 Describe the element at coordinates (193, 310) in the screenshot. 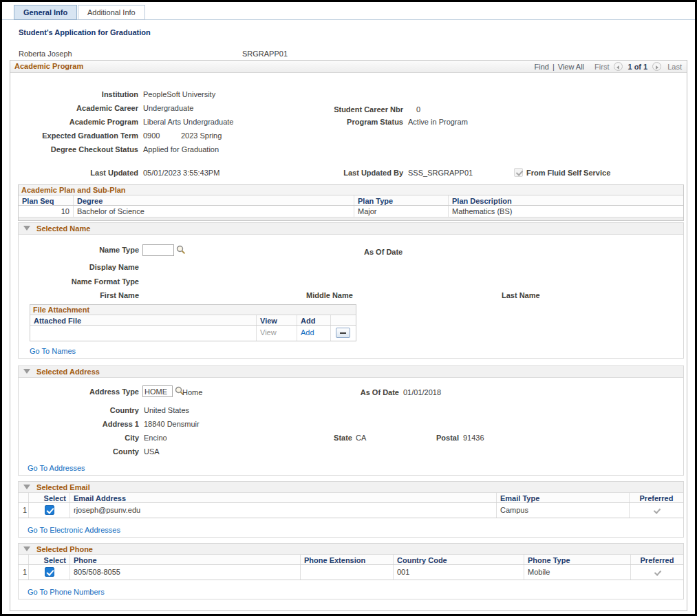

I see `file-attachment-title: File Attachment` at that location.